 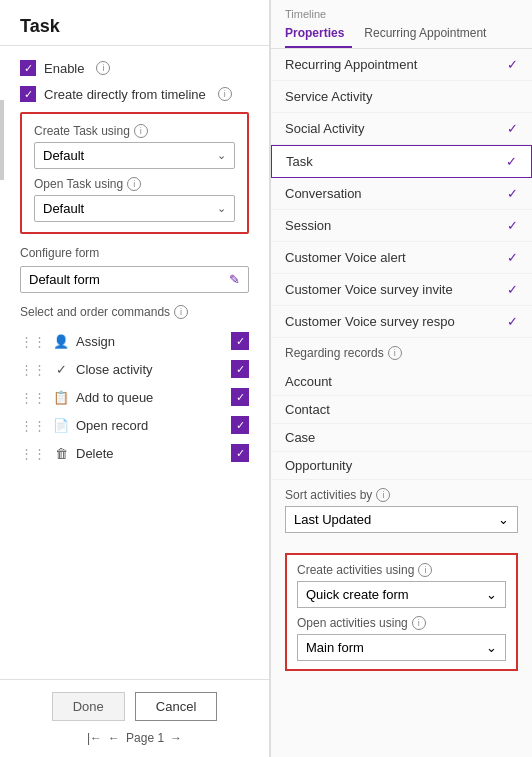 I want to click on close-activity-label: Close activity, so click(x=150, y=370).